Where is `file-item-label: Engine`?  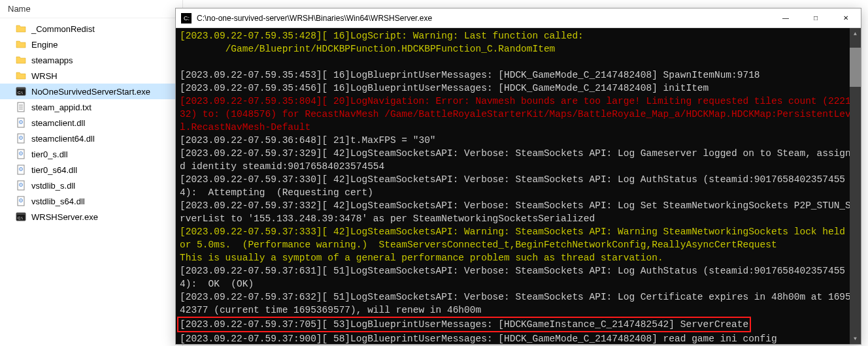
file-item-label: Engine is located at coordinates (44, 44).